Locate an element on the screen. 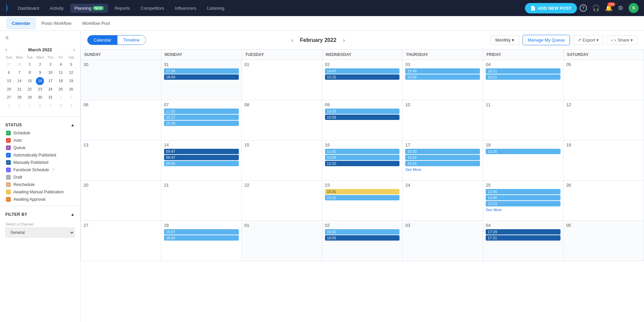 The image size is (644, 322). mini-cal-today: 16 is located at coordinates (40, 81).